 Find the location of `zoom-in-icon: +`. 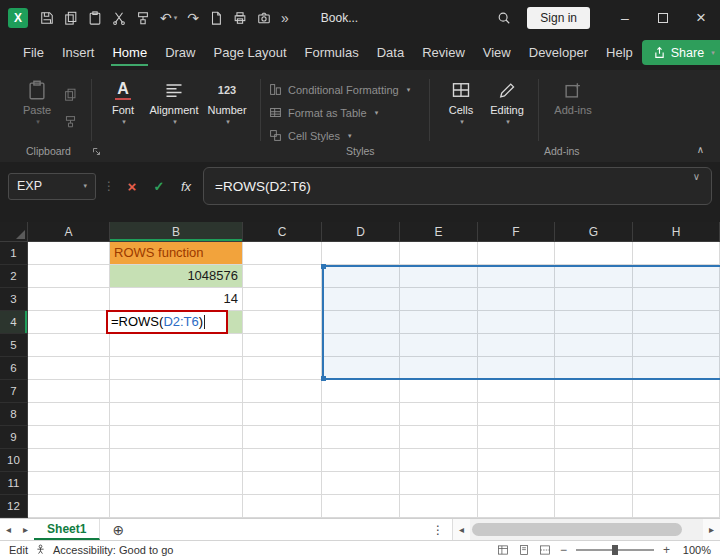

zoom-in-icon: + is located at coordinates (666, 550).